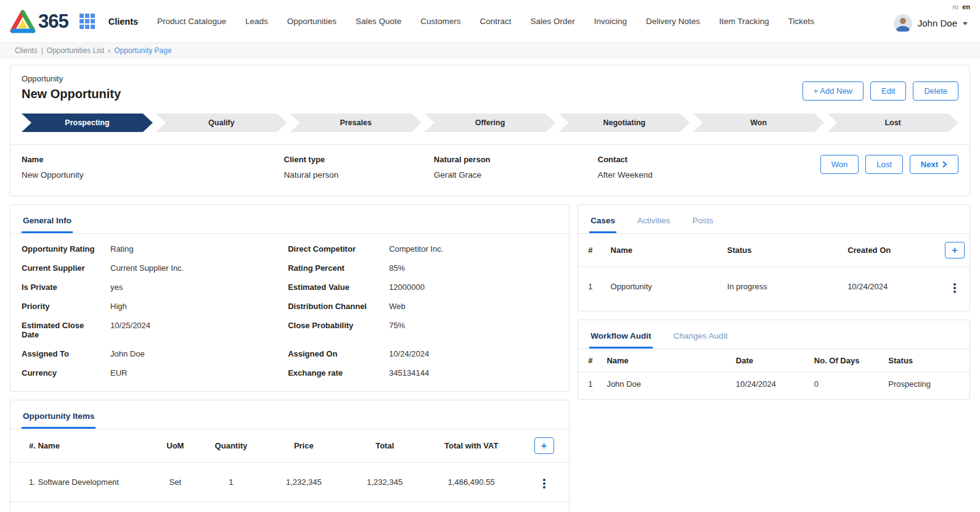  Describe the element at coordinates (59, 418) in the screenshot. I see `tab-opportunity-items: Opportunity Items` at that location.